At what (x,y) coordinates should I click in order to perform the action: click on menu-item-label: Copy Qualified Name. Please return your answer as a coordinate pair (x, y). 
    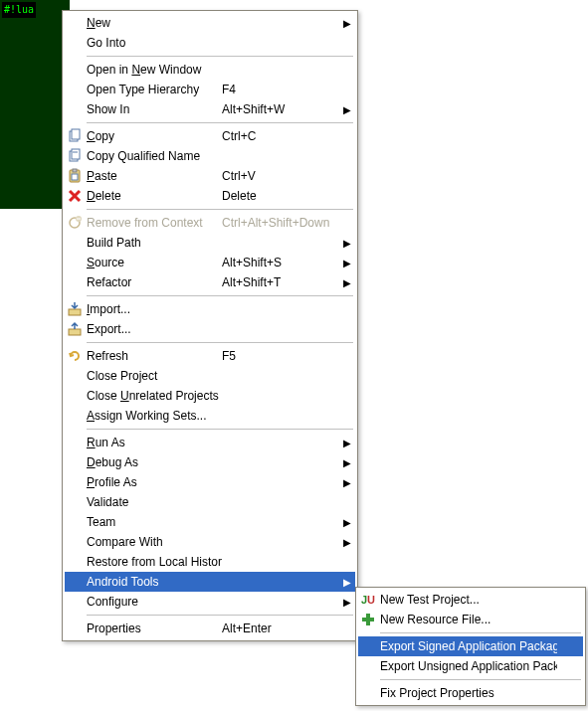
    Looking at the image, I should click on (153, 156).